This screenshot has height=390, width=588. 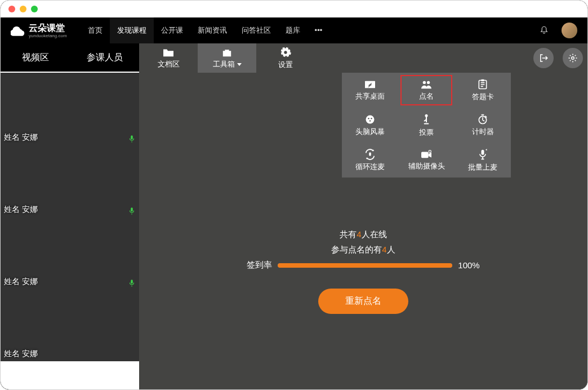 I want to click on folder-icon, so click(x=168, y=52).